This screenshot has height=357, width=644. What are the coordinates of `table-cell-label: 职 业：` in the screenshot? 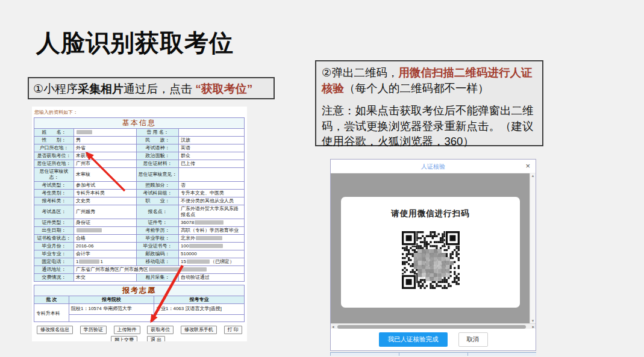 It's located at (158, 201).